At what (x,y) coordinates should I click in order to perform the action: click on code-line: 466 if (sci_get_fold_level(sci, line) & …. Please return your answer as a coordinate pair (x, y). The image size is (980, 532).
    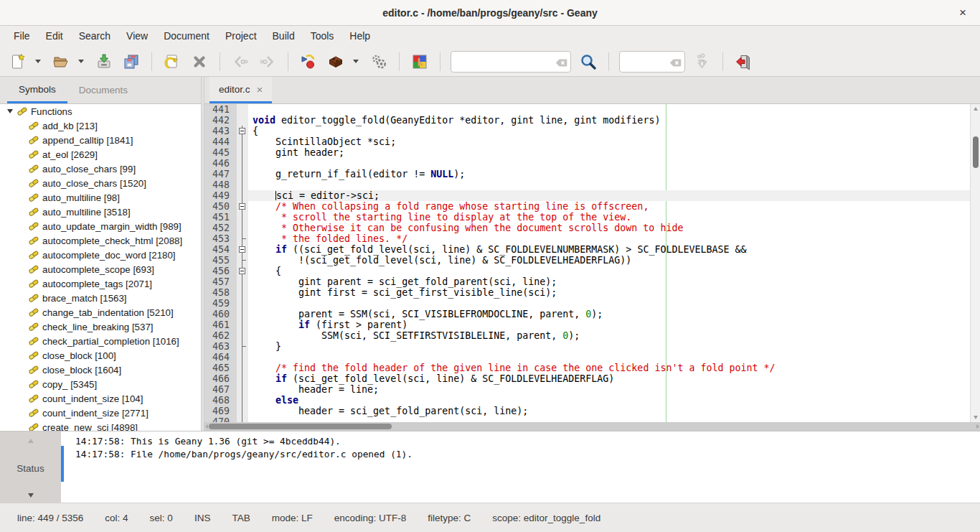
    Looking at the image, I should click on (587, 379).